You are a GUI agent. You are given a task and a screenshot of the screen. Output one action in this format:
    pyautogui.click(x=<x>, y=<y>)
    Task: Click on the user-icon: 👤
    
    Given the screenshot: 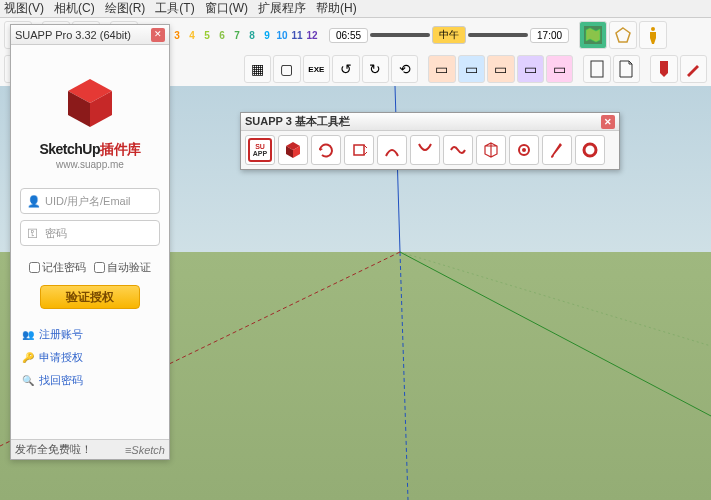 What is the action you would take?
    pyautogui.click(x=34, y=202)
    